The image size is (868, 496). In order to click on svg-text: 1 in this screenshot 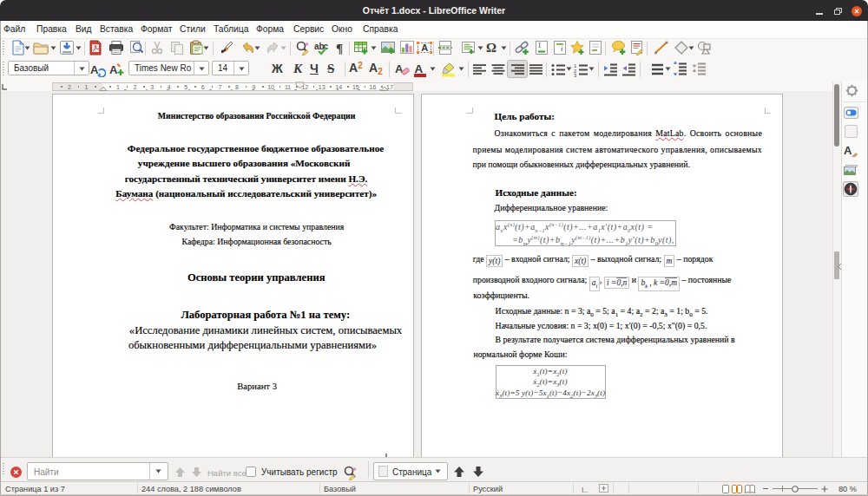, I will do `click(540, 45)`.